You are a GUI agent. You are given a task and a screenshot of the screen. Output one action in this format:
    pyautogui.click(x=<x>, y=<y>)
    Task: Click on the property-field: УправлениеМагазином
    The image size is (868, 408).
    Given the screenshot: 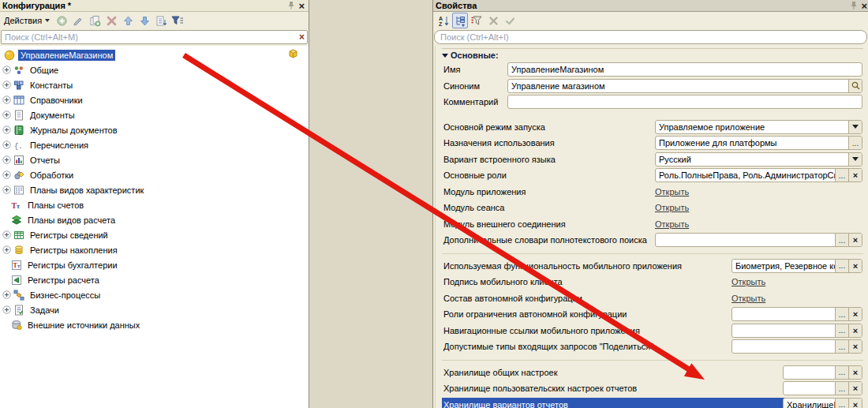 What is the action you would take?
    pyautogui.click(x=685, y=69)
    